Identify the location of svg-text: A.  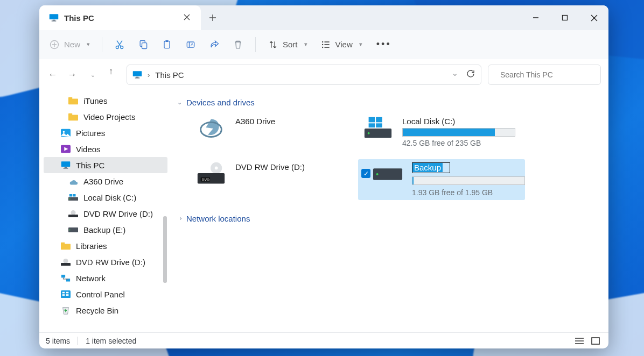
(192, 45).